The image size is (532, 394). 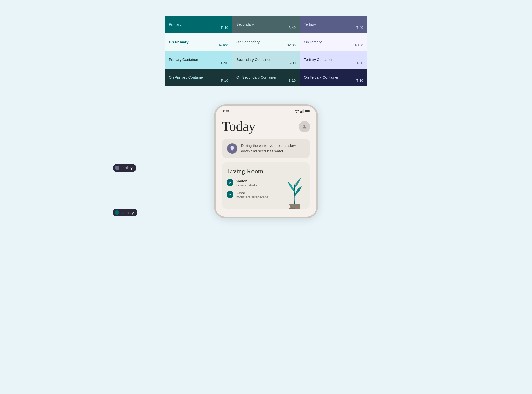 What do you see at coordinates (266, 42) in the screenshot?
I see `palette-cell-on-secondary: On Secondary S-100` at bounding box center [266, 42].